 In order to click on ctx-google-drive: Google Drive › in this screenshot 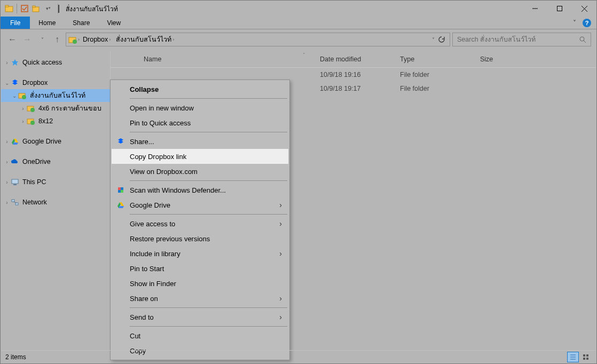, I will do `click(200, 205)`.